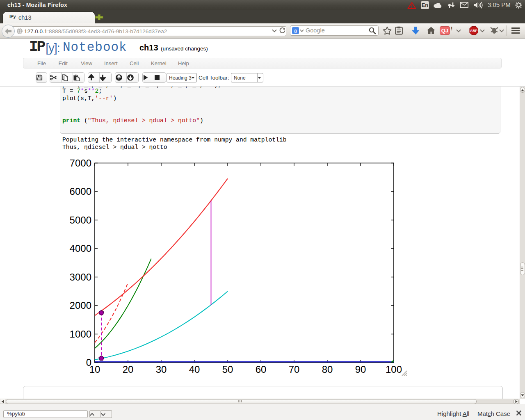 This screenshot has height=420, width=525. I want to click on svg-text: 7000, so click(80, 163).